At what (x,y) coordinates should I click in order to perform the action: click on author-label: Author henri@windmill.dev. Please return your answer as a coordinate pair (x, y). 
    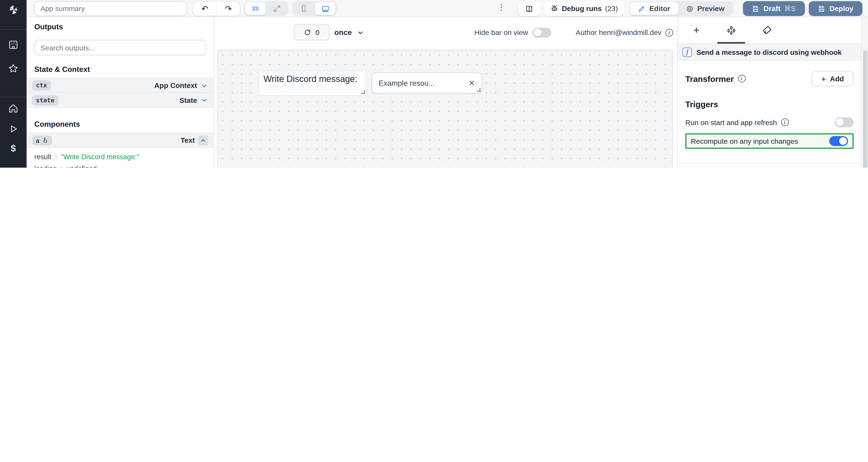
    Looking at the image, I should click on (619, 32).